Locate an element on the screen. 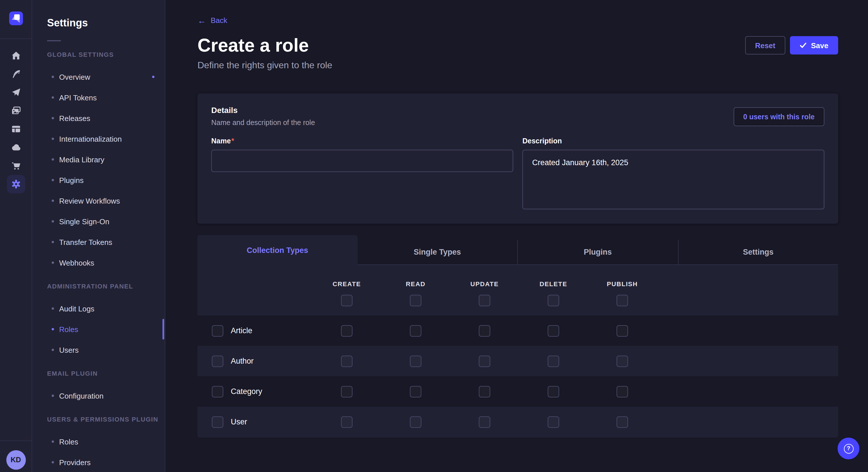  sidebar-item-label: Overview is located at coordinates (74, 77).